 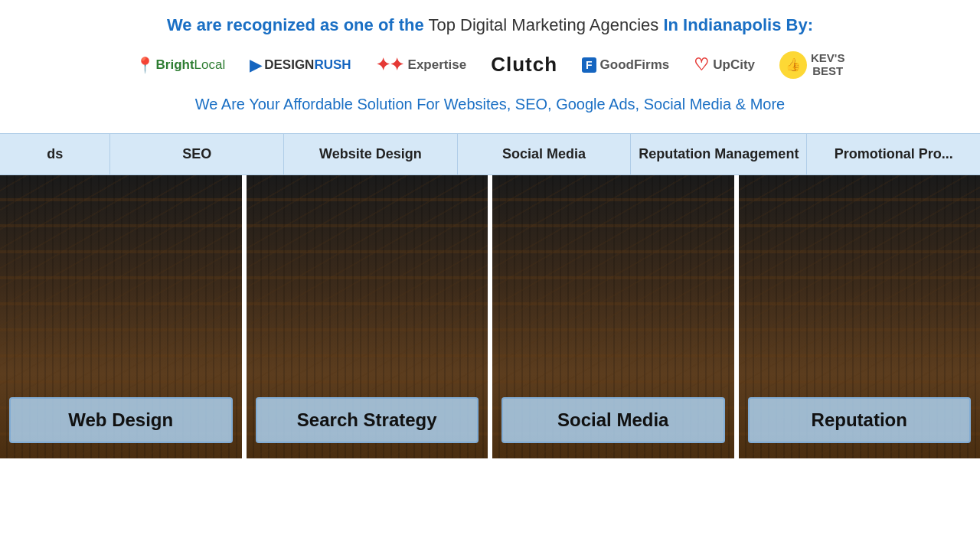 I want to click on logo-clutch: Clutch, so click(x=524, y=64).